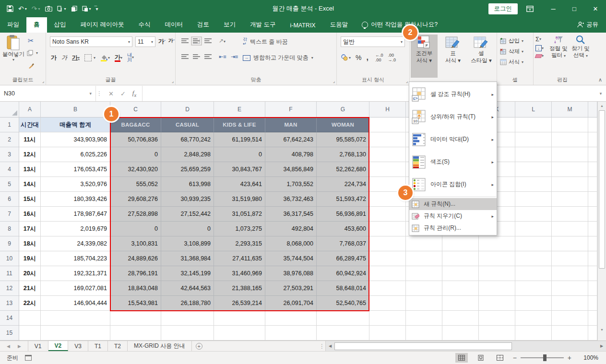 The image size is (606, 364). What do you see at coordinates (602, 106) in the screenshot?
I see `scroll-up-icon: ▲` at bounding box center [602, 106].